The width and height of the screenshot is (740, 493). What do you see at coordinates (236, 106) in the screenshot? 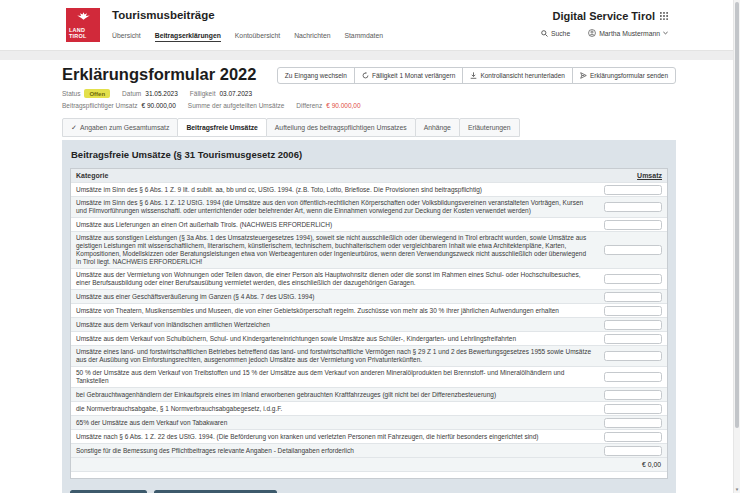
I see `summe-label: Summe der aufgeteilten Umsätze` at bounding box center [236, 106].